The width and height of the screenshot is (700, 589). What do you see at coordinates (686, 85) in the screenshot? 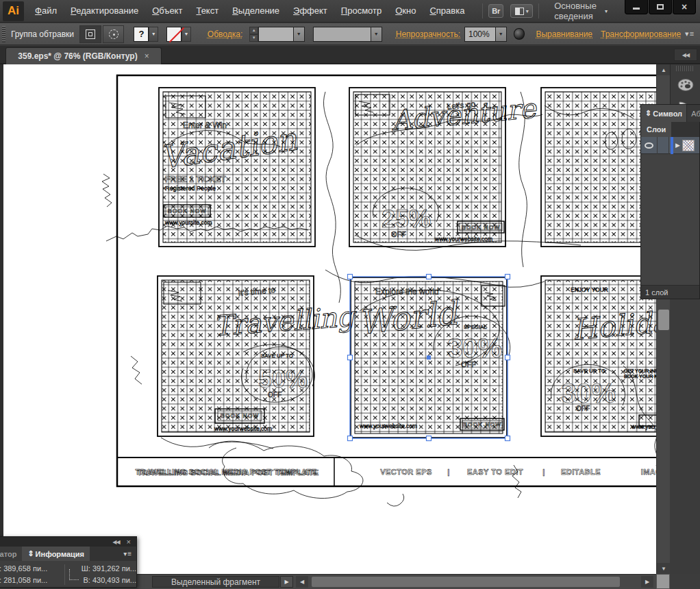
I see `color-panel-icon` at bounding box center [686, 85].